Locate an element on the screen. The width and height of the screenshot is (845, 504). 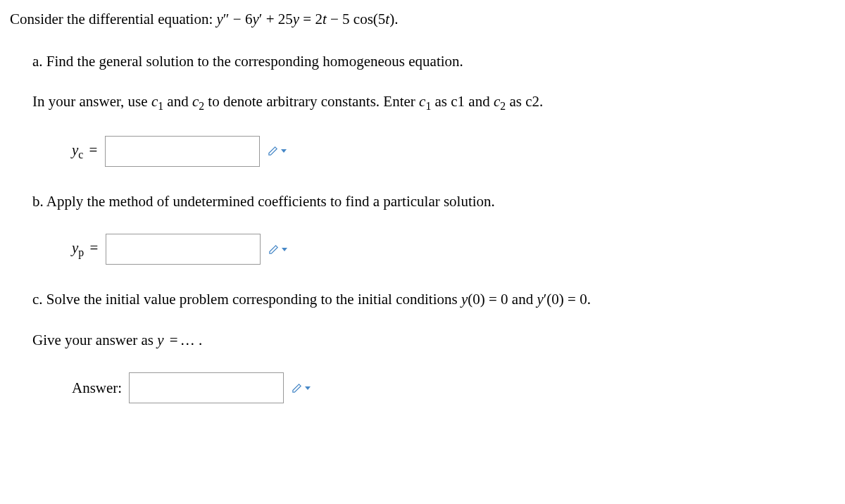
part-c-text: Solve the initial value problem correspo… is located at coordinates (318, 299).